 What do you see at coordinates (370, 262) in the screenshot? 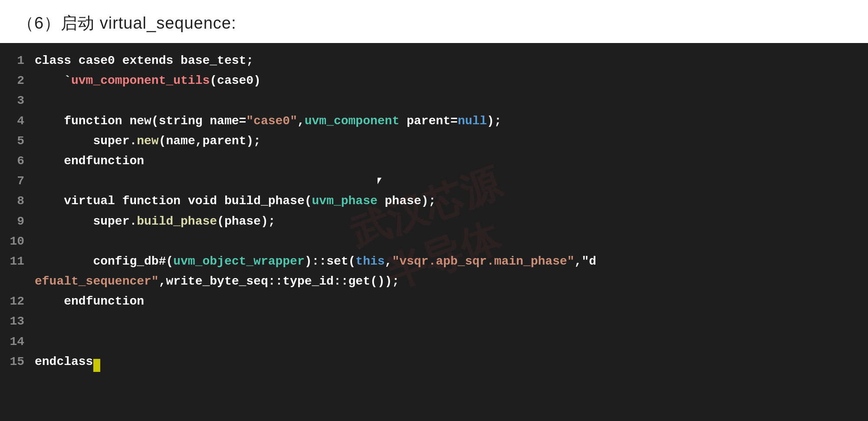
I see `token: this` at bounding box center [370, 262].